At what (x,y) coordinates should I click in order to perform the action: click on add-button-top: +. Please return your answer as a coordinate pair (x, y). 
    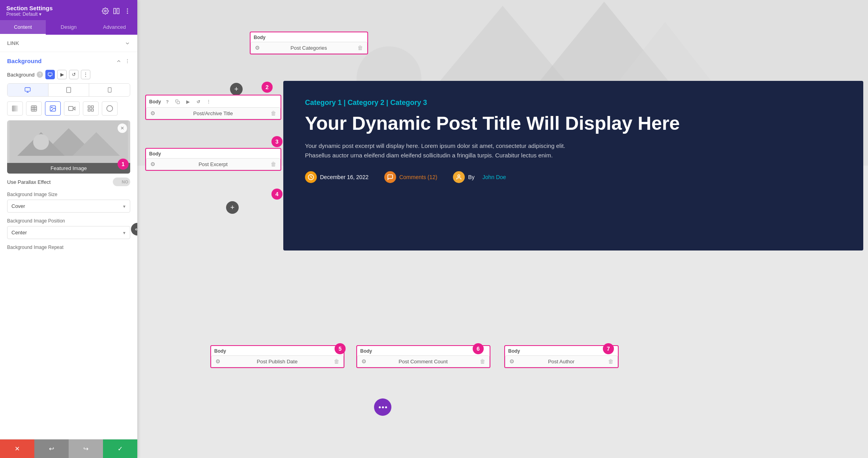
    Looking at the image, I should click on (236, 89).